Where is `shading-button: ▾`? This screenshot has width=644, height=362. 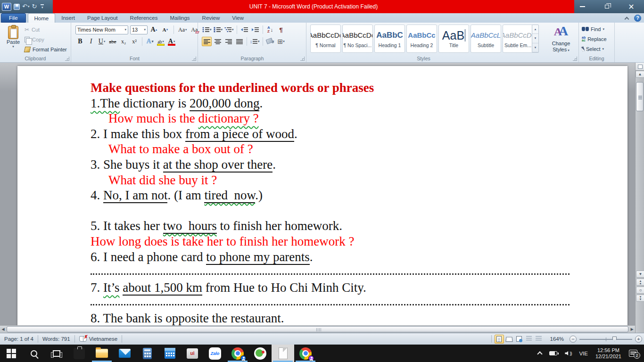 shading-button: ▾ is located at coordinates (271, 41).